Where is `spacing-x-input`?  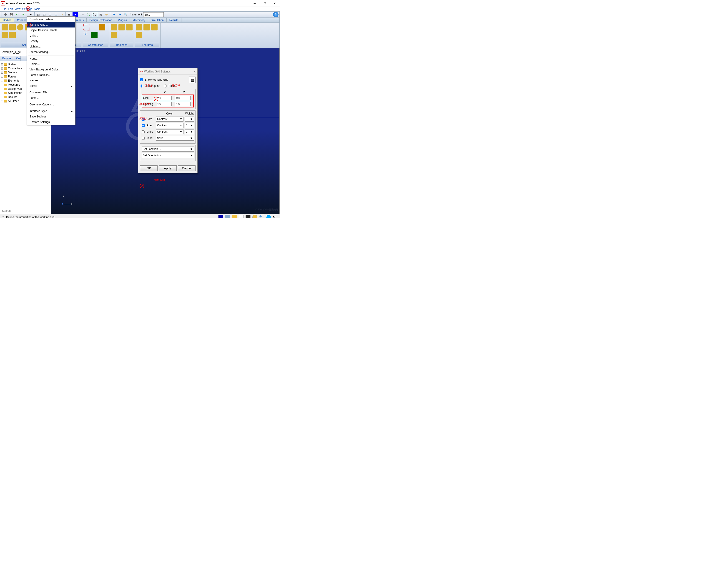 spacing-x-input is located at coordinates (164, 104).